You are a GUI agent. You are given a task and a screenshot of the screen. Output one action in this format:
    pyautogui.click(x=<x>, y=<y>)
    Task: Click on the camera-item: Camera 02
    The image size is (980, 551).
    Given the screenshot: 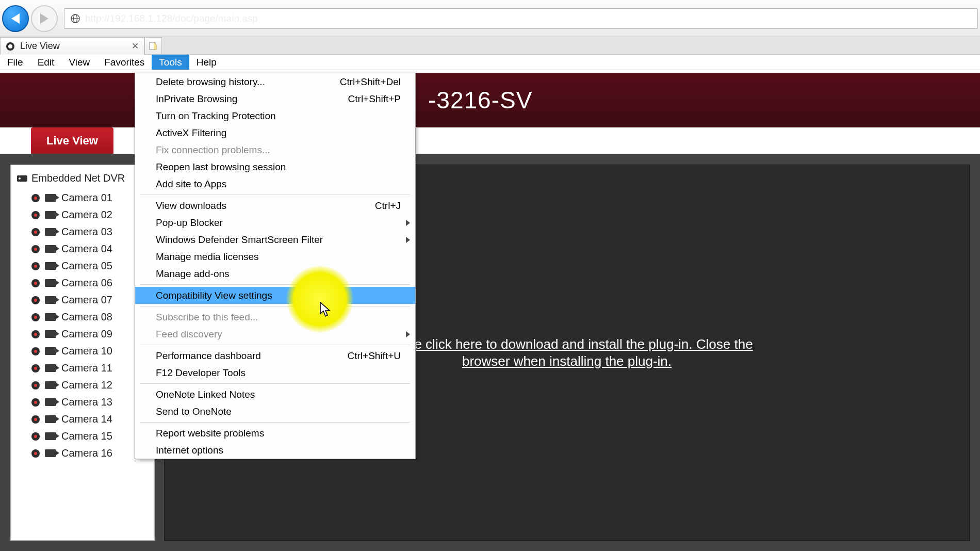 What is the action you would take?
    pyautogui.click(x=83, y=215)
    